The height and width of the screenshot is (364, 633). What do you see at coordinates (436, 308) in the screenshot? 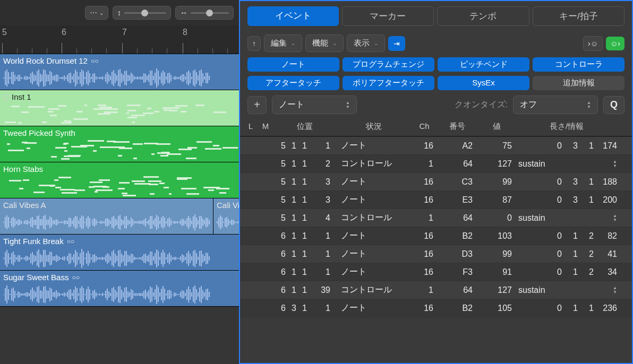
I see `event-row: 6311 ノート 16 B2 105 011236` at bounding box center [436, 308].